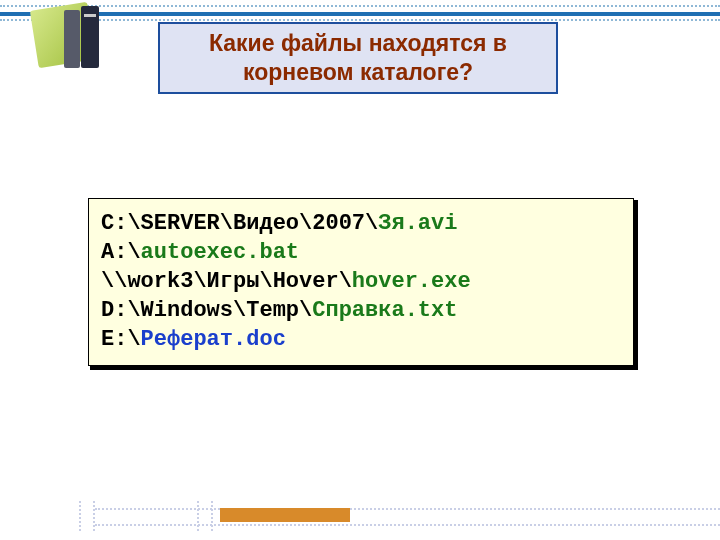 The width and height of the screenshot is (720, 540). Describe the element at coordinates (412, 282) in the screenshot. I see `filename: hover.exe` at that location.